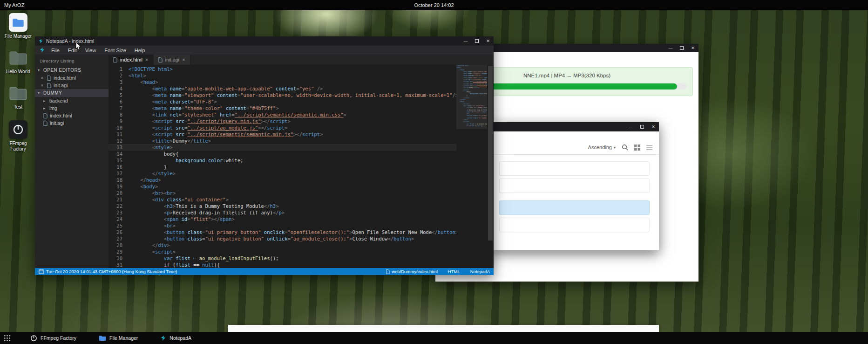 This screenshot has height=344, width=868. What do you see at coordinates (57, 123) in the screenshot?
I see `file-name: init.agi` at bounding box center [57, 123].